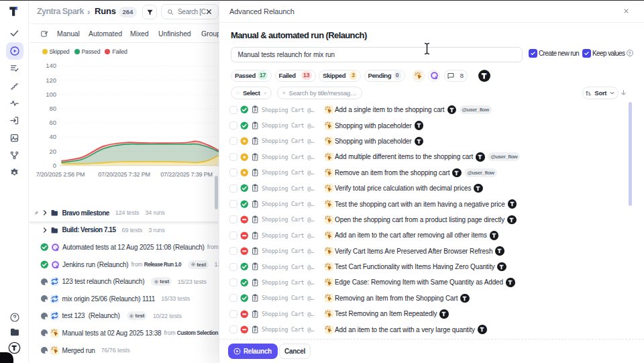  I want to click on main-scrollbar, so click(216, 193).